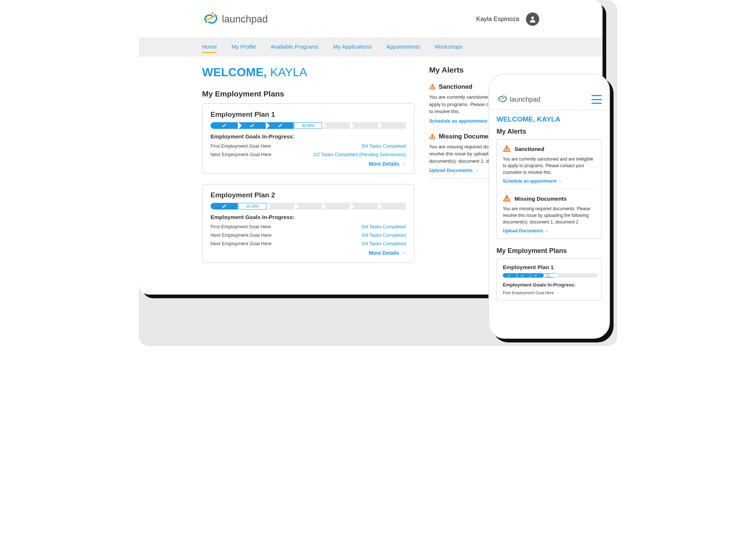 Image resolution: width=756 pixels, height=535 pixels. What do you see at coordinates (549, 279) in the screenshot?
I see `mobile-plan-card: Employment Plan 1 40-60% Employment Goal…` at bounding box center [549, 279].